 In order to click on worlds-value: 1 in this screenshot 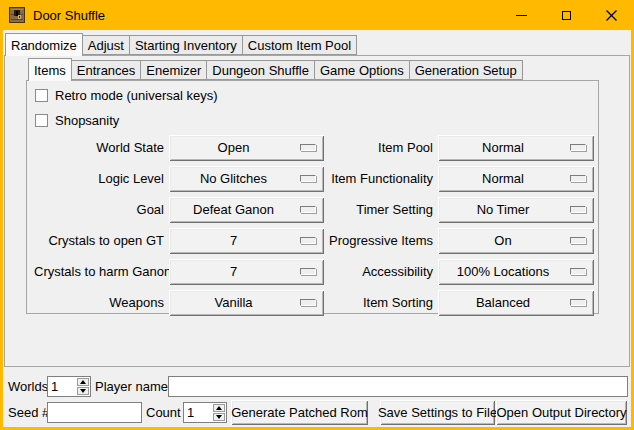, I will do `click(62, 386)`.